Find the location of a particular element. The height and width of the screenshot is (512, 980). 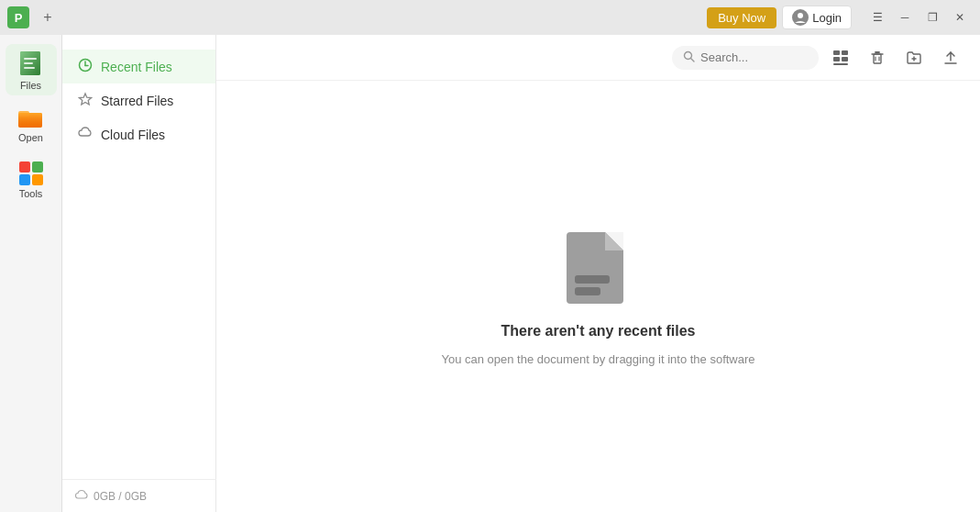

titlebar: P + Buy Now Login ☰ ─ ❐ ✕ is located at coordinates (490, 17).